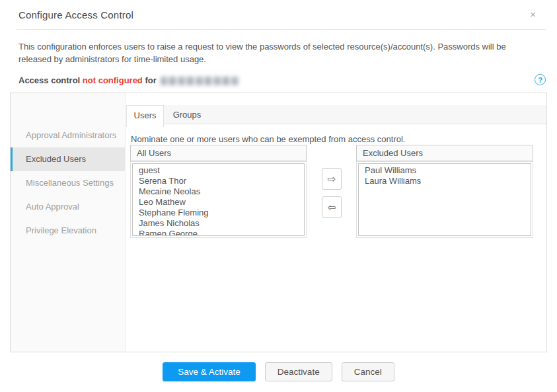 The height and width of the screenshot is (392, 557). Describe the element at coordinates (49, 81) in the screenshot. I see `access-status-prefix: Access control` at that location.